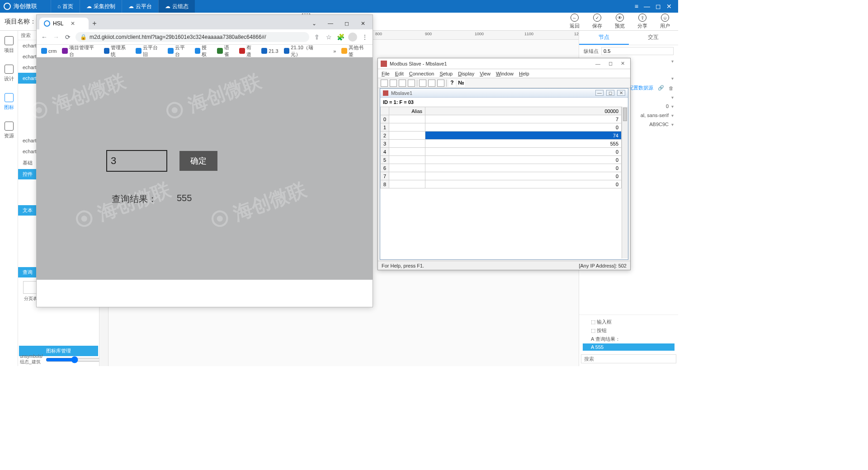 This screenshot has height=470, width=868. Describe the element at coordinates (625, 183) in the screenshot. I see `modbus-scrollbar` at that location.